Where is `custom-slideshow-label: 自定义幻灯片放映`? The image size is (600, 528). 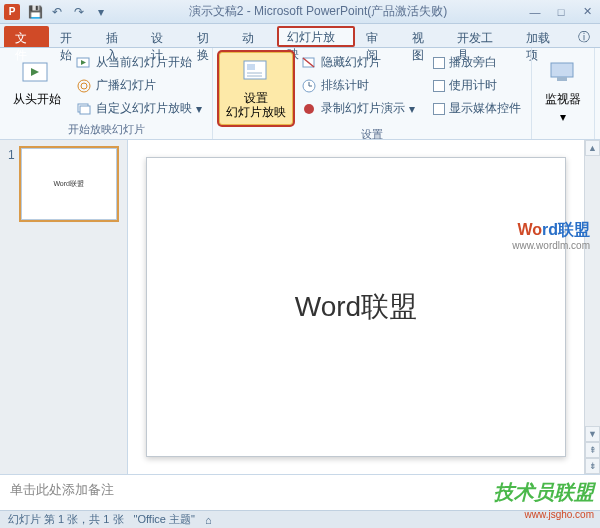 custom-slideshow-label: 自定义幻灯片放映 is located at coordinates (144, 108).